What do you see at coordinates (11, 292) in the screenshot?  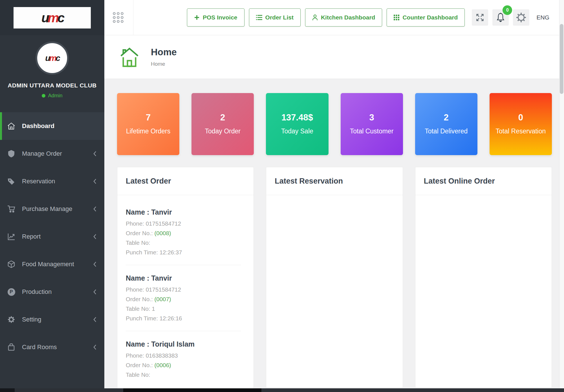 I see `production-p-icon: P` at bounding box center [11, 292].